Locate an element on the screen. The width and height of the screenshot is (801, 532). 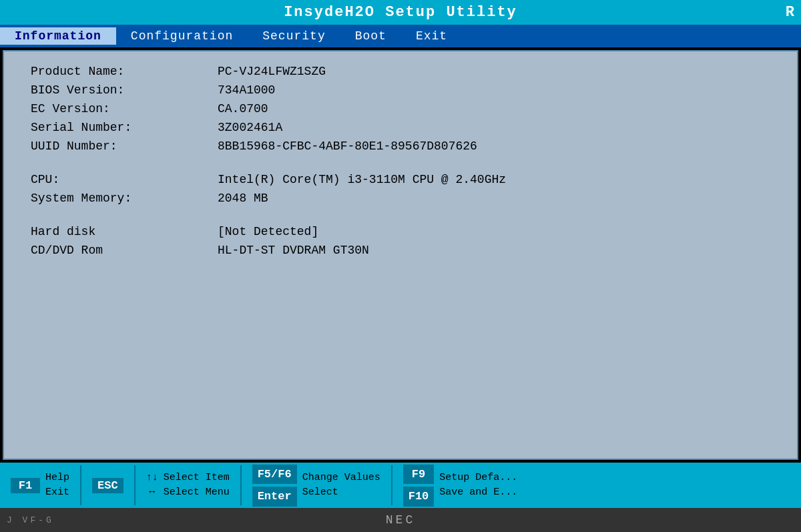
menu-item-security: Security is located at coordinates (294, 36).